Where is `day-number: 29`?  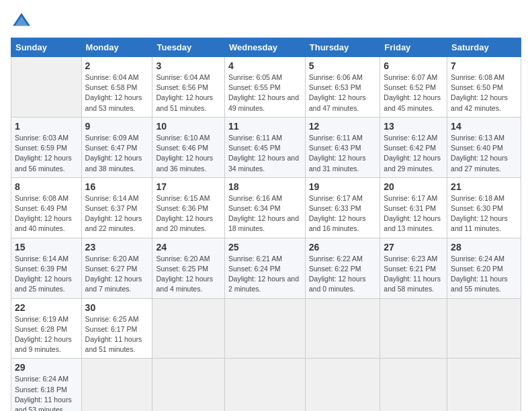
day-number: 29 is located at coordinates (46, 367).